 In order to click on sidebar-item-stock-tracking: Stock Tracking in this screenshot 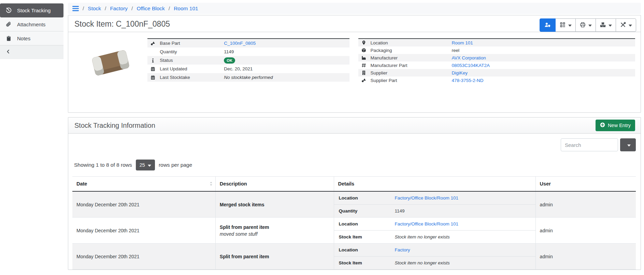, I will do `click(32, 10)`.